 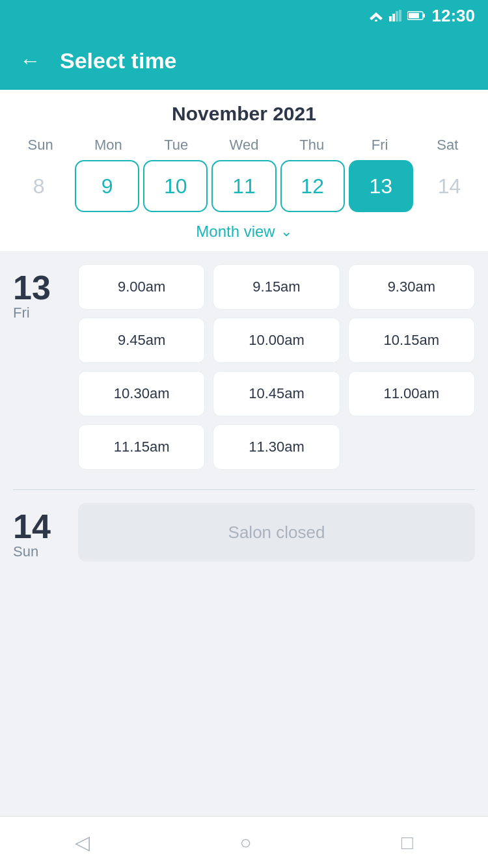 What do you see at coordinates (407, 843) in the screenshot?
I see `recent-nav-icon: □` at bounding box center [407, 843].